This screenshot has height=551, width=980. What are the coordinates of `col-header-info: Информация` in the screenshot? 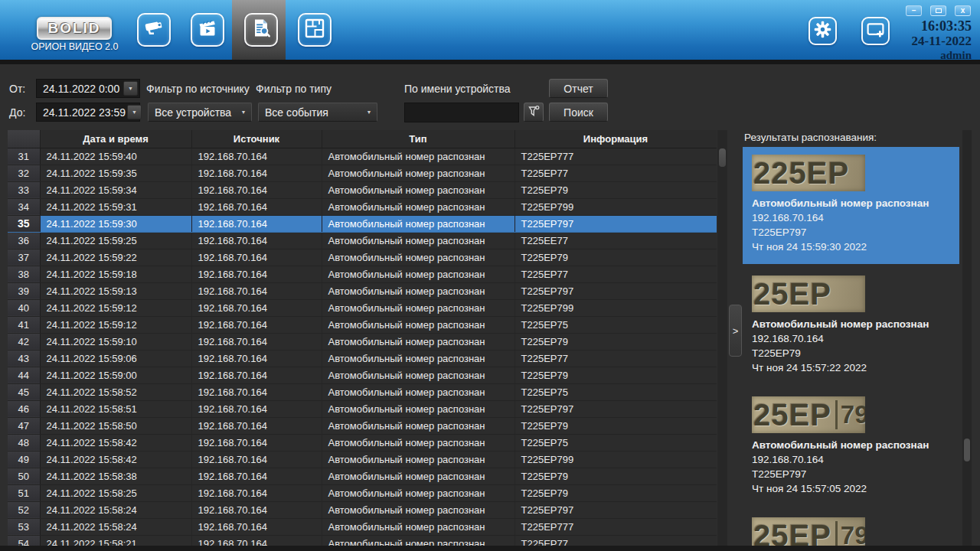 It's located at (616, 139).